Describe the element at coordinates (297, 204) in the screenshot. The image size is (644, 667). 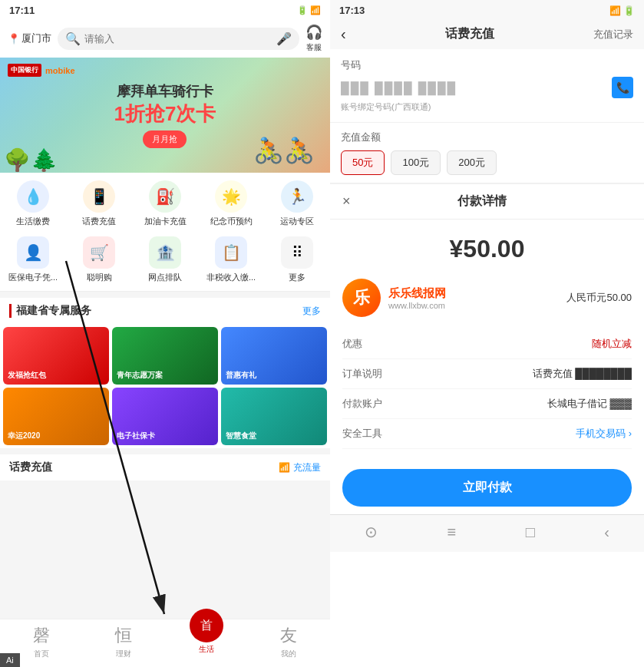
I see `nav-sport: 🏃 运动专区` at that location.